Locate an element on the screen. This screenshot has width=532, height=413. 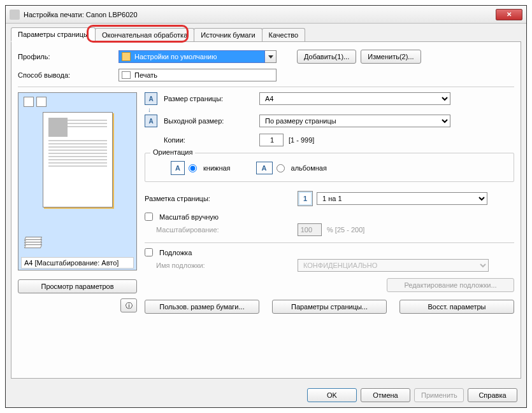
titlebar: Настройка печати: Canon LBP6020 ✕ is located at coordinates (266, 15).